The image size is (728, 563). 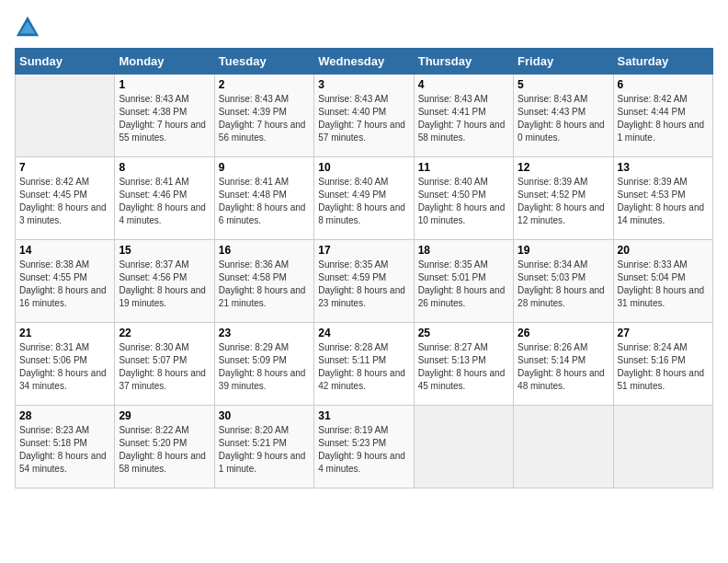 I want to click on day-info: Sunrise: 8:29 AMSunset: 5:09 PMDaylight:…, so click(x=265, y=367).